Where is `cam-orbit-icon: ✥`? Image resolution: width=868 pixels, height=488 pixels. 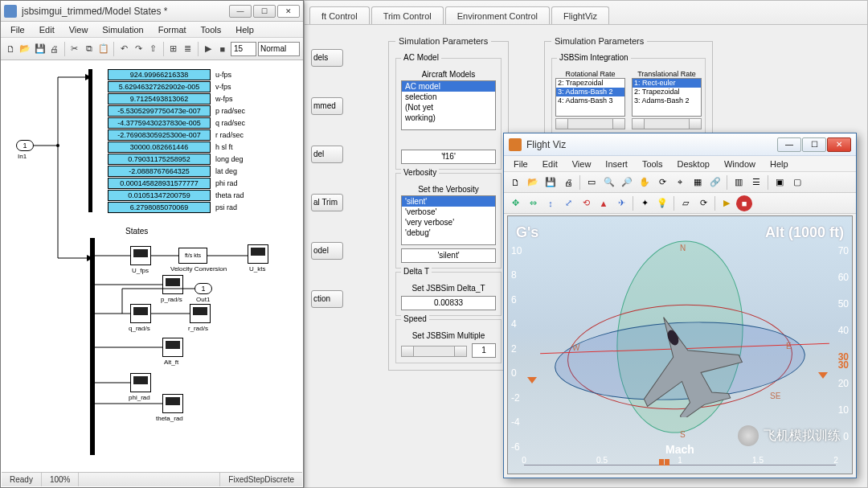 cam-orbit-icon: ✥ is located at coordinates (515, 203).